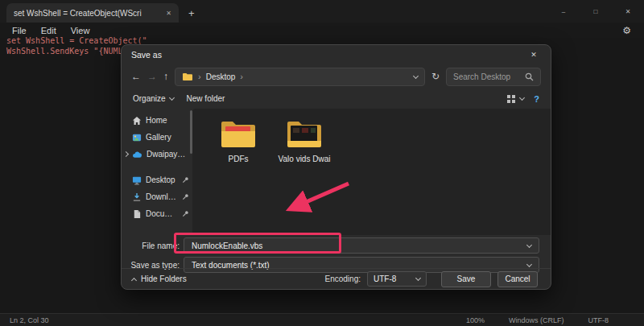 The width and height of the screenshot is (644, 326). What do you see at coordinates (336, 76) in the screenshot?
I see `dialog-nav-bar: ← → ↑ › Desktop › ↻ Search Desktop` at bounding box center [336, 76].